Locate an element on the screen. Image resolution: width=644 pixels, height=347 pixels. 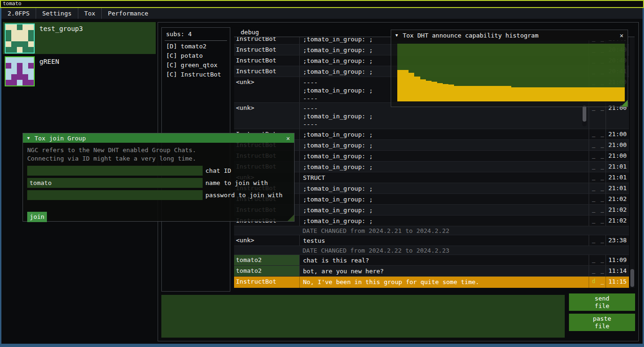
chat-scrollbar is located at coordinates (632, 162).